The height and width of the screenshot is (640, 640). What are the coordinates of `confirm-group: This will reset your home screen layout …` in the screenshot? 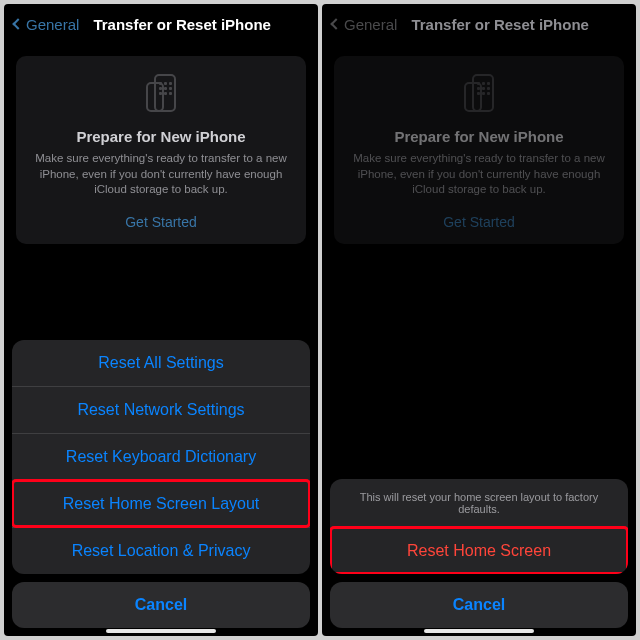 It's located at (479, 526).